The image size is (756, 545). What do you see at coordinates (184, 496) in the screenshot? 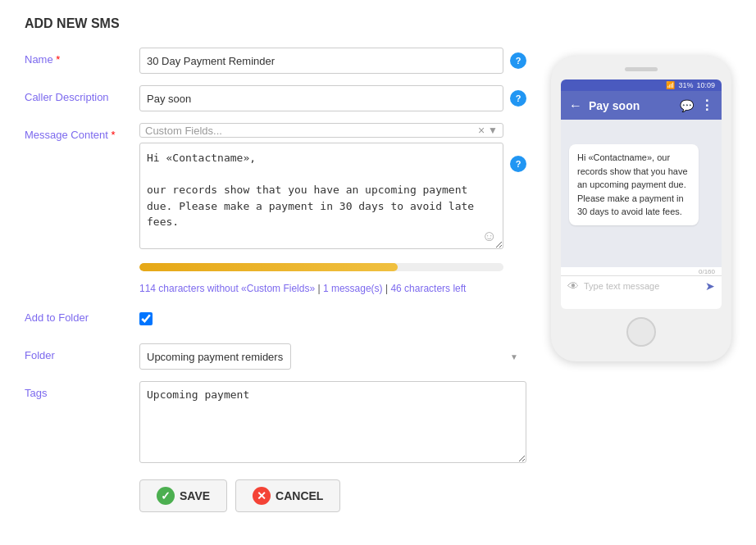
I see `save-button: ✓ SAVE` at bounding box center [184, 496].